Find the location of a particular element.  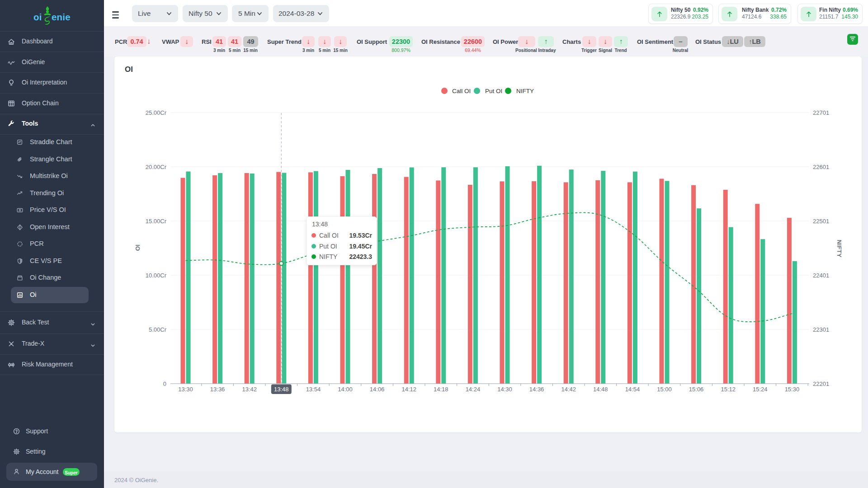

svg-text: Put OI is located at coordinates (494, 91).